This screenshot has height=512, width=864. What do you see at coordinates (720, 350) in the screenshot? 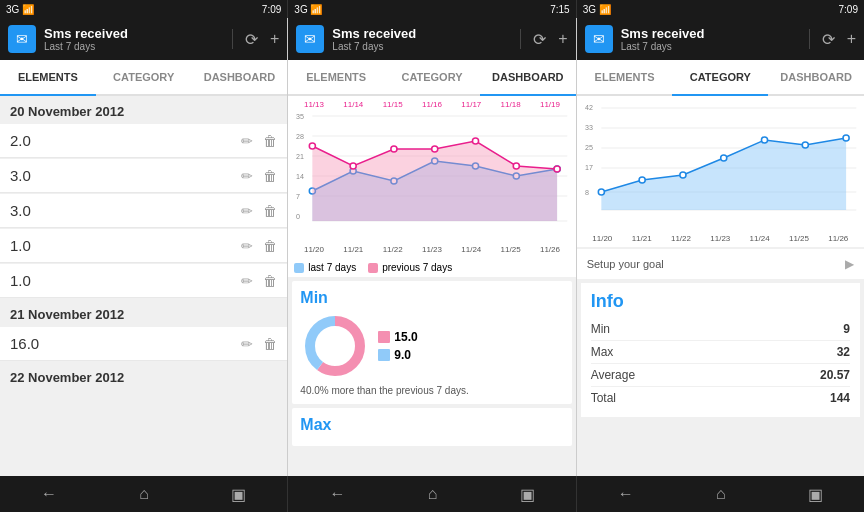
I see `info-card: Info Min 9 Max 32 Average 20.57 Total 14…` at bounding box center [720, 350].